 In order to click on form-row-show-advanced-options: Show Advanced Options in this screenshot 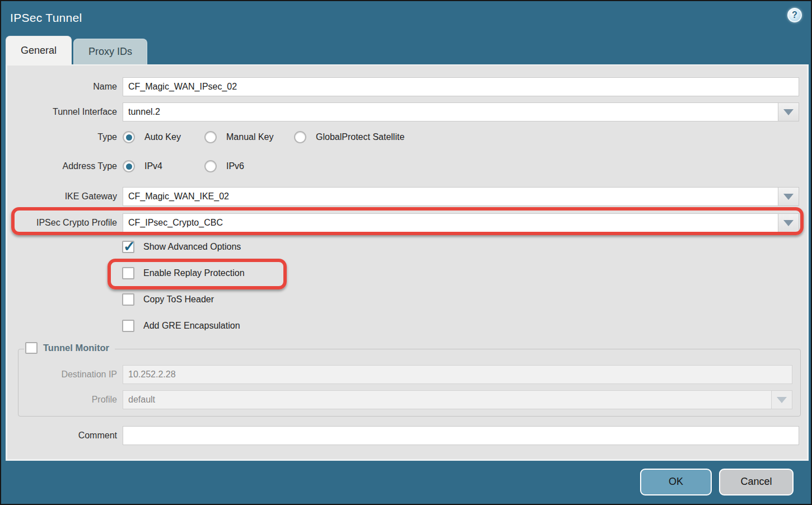, I will do `click(181, 247)`.